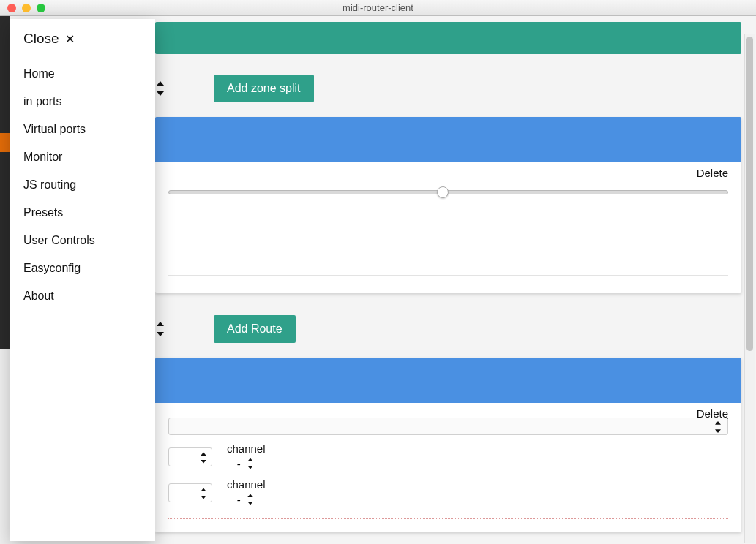  What do you see at coordinates (83, 129) in the screenshot?
I see `nav-item-virtual-ports: Virtual ports` at bounding box center [83, 129].